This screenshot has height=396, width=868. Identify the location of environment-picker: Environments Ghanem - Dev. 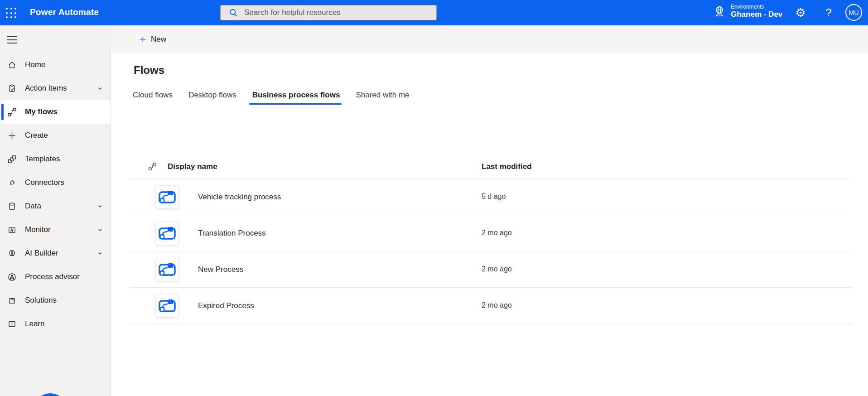
(747, 11).